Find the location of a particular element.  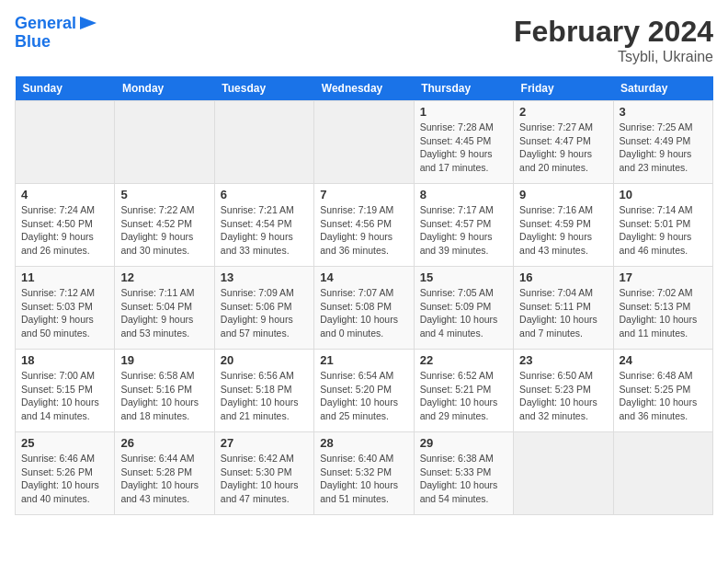

page-header: General Blue February 2024 Tsybli, Ukrai… is located at coordinates (364, 40).